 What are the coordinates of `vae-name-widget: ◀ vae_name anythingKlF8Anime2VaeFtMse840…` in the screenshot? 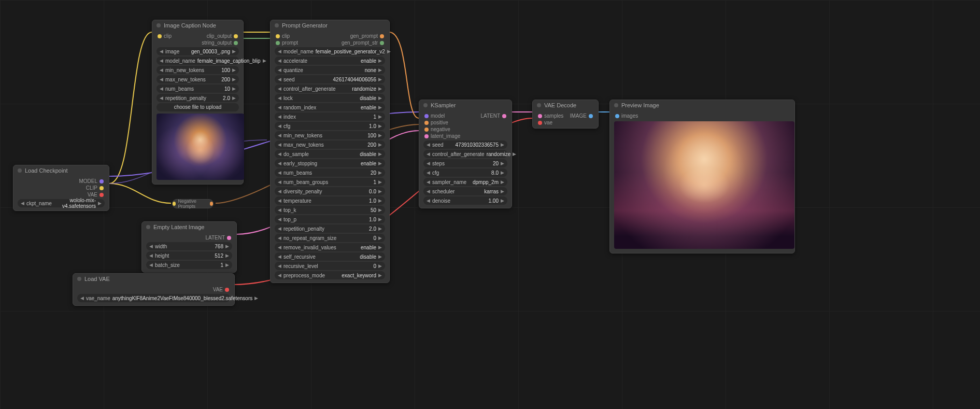 It's located at (153, 298).